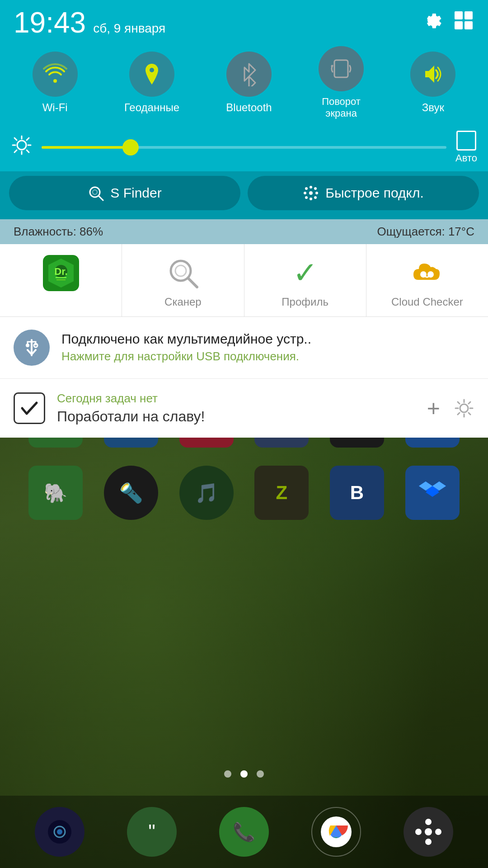  I want to click on toggle-wifi: Wi-Fi, so click(55, 83).